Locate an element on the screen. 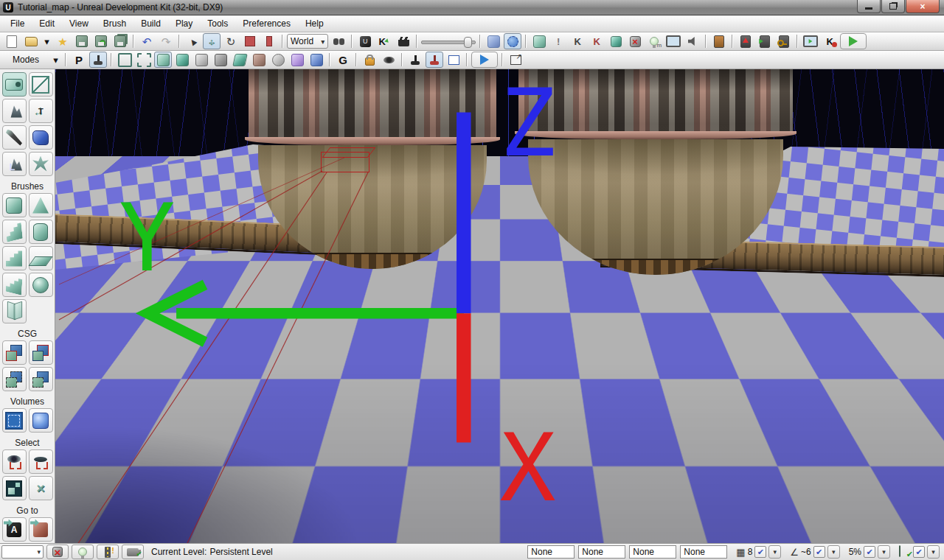 The width and height of the screenshot is (944, 560). camera-mode-button is located at coordinates (15, 84).